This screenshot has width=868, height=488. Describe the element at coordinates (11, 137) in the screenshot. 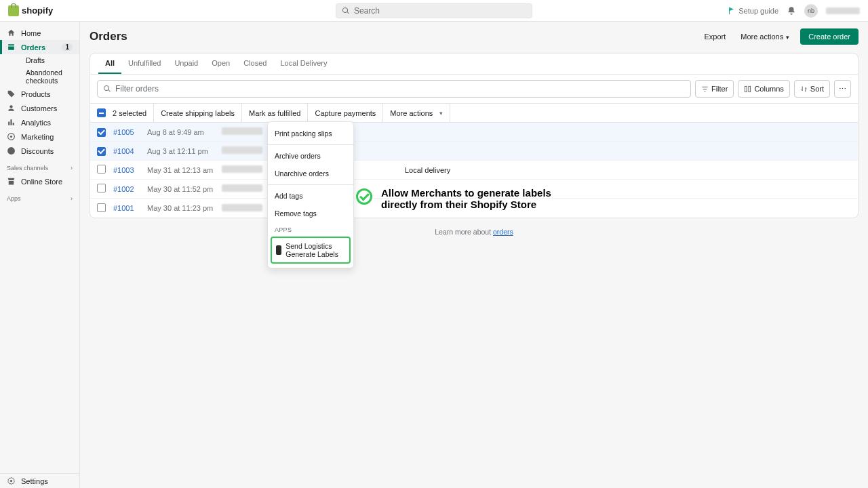

I see `target-icon` at that location.